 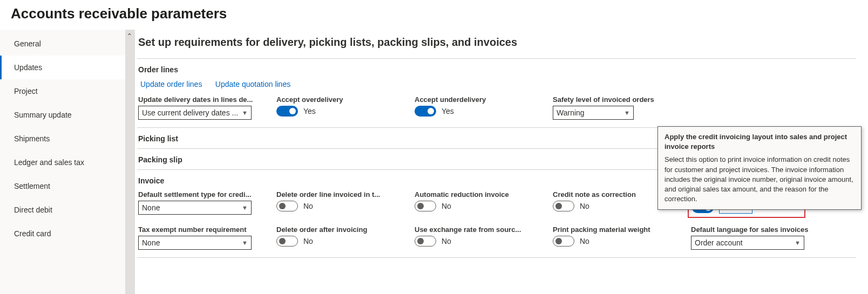 What do you see at coordinates (63, 210) in the screenshot?
I see `sidebar-item-direct-debit: Direct debit` at bounding box center [63, 210].